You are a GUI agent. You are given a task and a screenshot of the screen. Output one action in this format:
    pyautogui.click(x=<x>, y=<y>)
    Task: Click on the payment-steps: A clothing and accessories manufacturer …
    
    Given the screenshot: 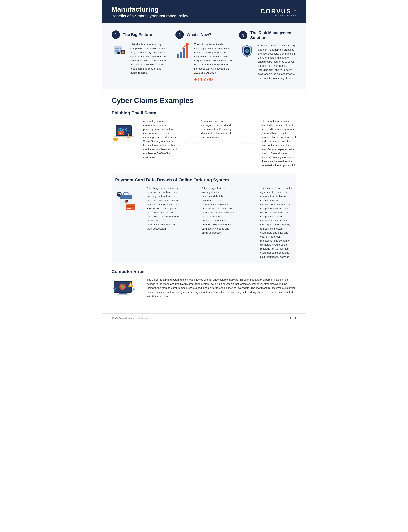 What is the action you would take?
    pyautogui.click(x=220, y=223)
    